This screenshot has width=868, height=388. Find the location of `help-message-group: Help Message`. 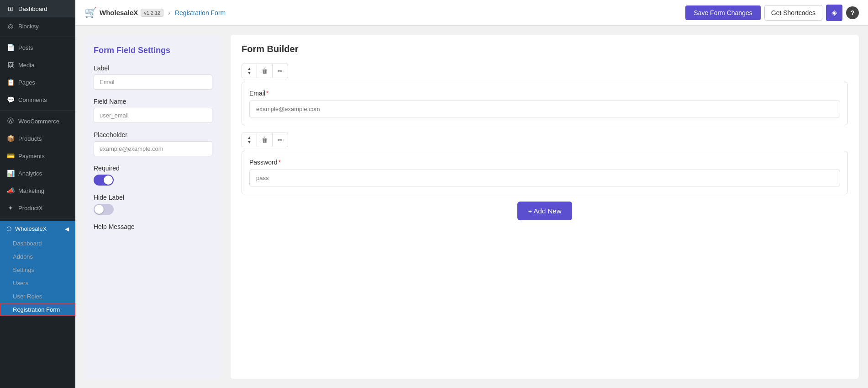

help-message-group: Help Message is located at coordinates (153, 227).